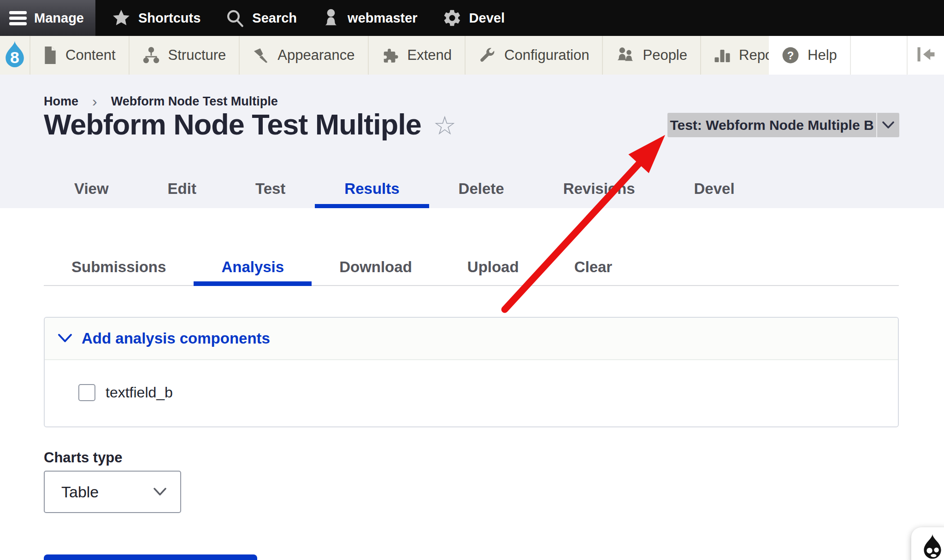 The image size is (944, 560). What do you see at coordinates (90, 55) in the screenshot?
I see `toolbar-item-label: Content` at bounding box center [90, 55].